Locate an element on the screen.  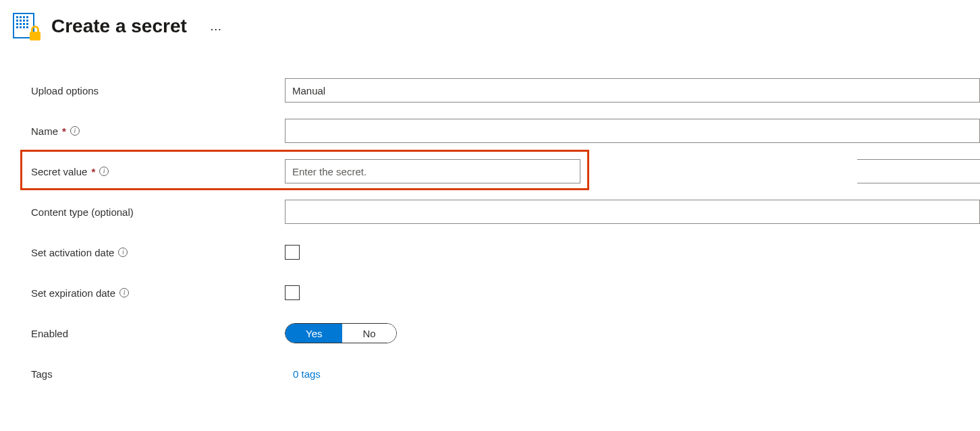
name-input is located at coordinates (632, 131).